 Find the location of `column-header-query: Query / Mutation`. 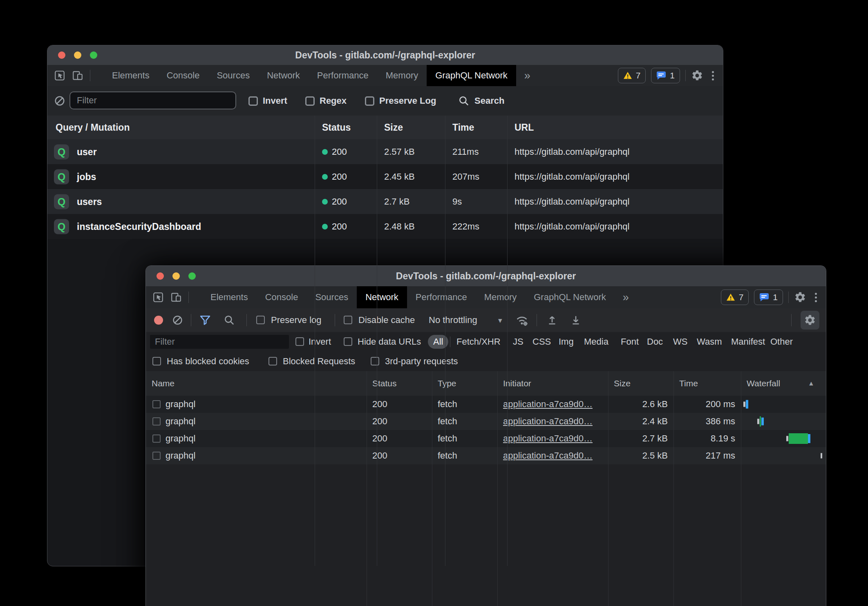

column-header-query: Query / Mutation is located at coordinates (92, 127).